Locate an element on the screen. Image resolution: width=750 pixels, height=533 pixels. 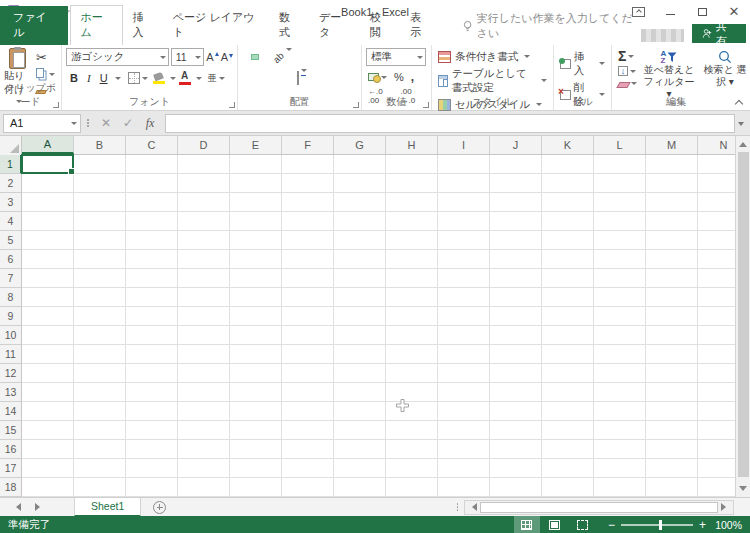
cell-D9 is located at coordinates (204, 316).